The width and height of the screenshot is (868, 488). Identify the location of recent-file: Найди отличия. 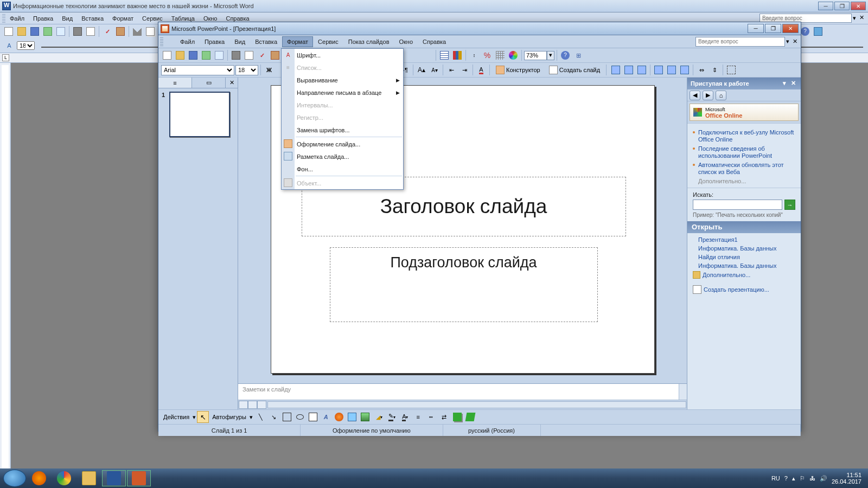
(744, 257).